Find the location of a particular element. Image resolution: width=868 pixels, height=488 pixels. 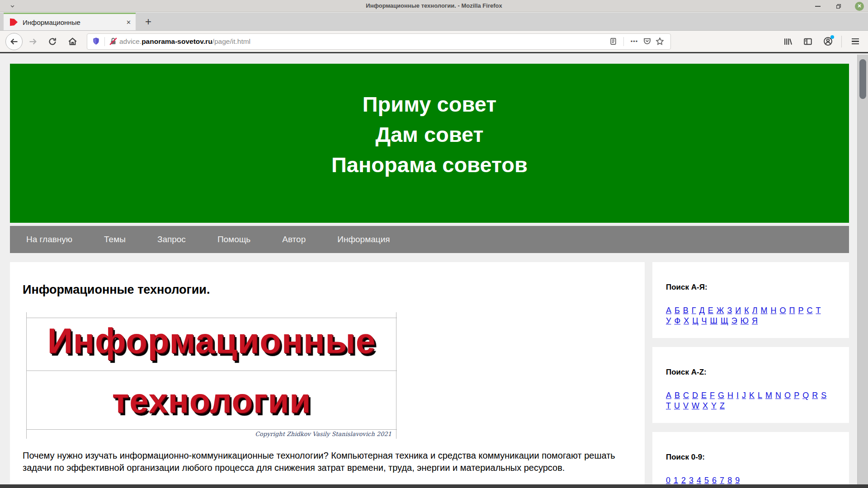

letter-link: Т is located at coordinates (818, 311).